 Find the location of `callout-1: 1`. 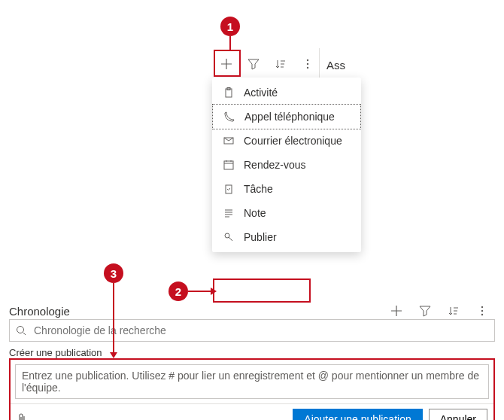

callout-1: 1 is located at coordinates (230, 26).